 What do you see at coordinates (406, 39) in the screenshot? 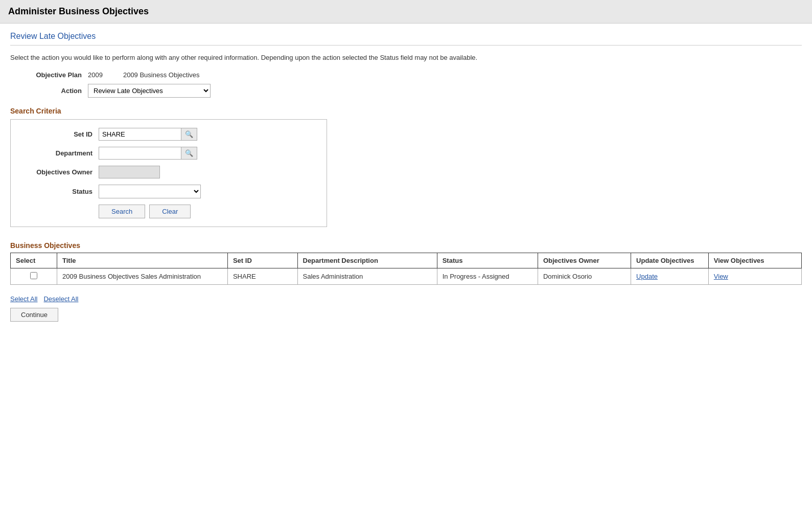
I see `section-heading: Review Late Objectives` at bounding box center [406, 39].